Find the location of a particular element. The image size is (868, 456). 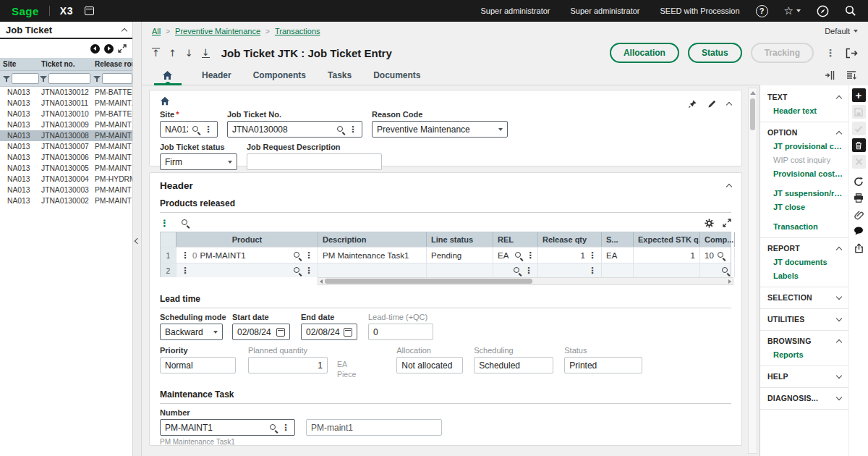

grid-column-expected-stk: Expected STK q... is located at coordinates (667, 240).